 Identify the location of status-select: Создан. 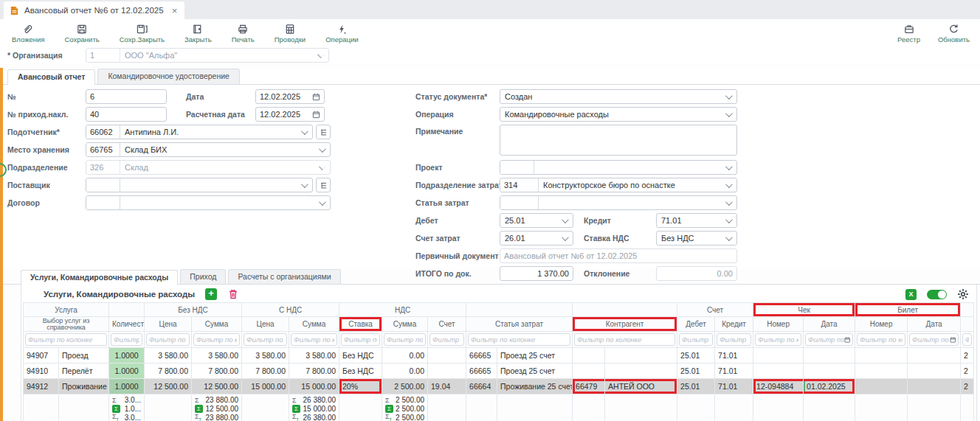
(618, 97).